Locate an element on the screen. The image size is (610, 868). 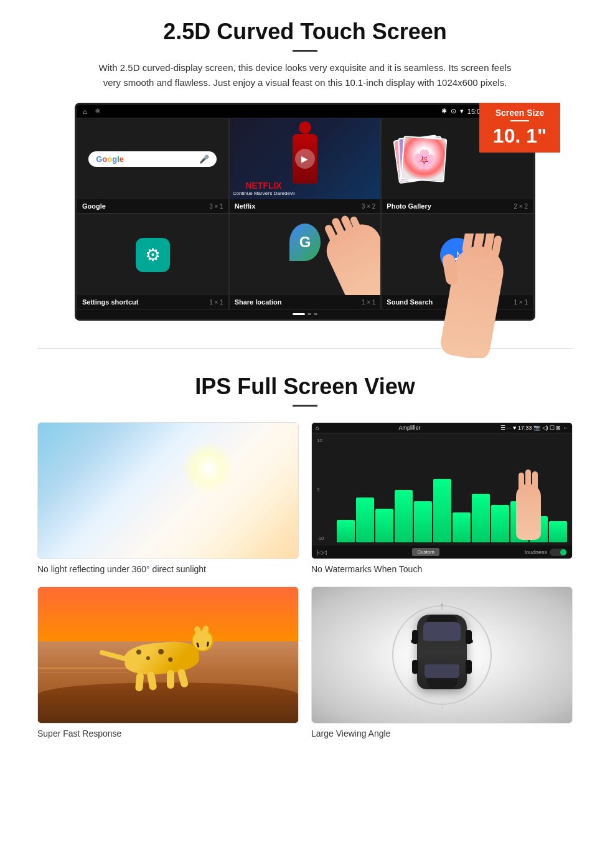
netflix-app-label: Netflix is located at coordinates (245, 206).